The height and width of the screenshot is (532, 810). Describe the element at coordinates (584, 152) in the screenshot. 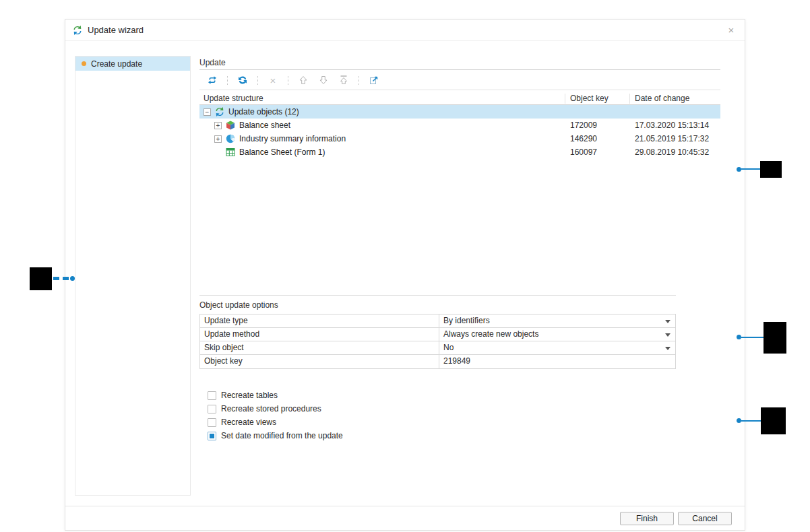

I see `tree-row-object-key: 160097` at that location.